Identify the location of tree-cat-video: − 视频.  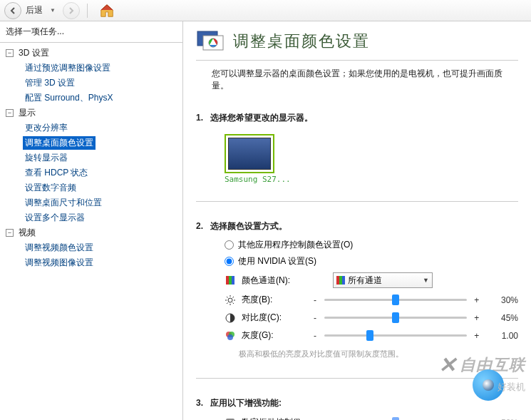
(93, 232).